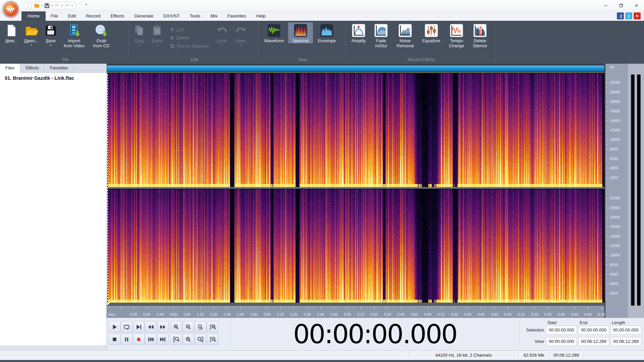 This screenshot has width=644, height=362. I want to click on playback-cursor, so click(108, 188).